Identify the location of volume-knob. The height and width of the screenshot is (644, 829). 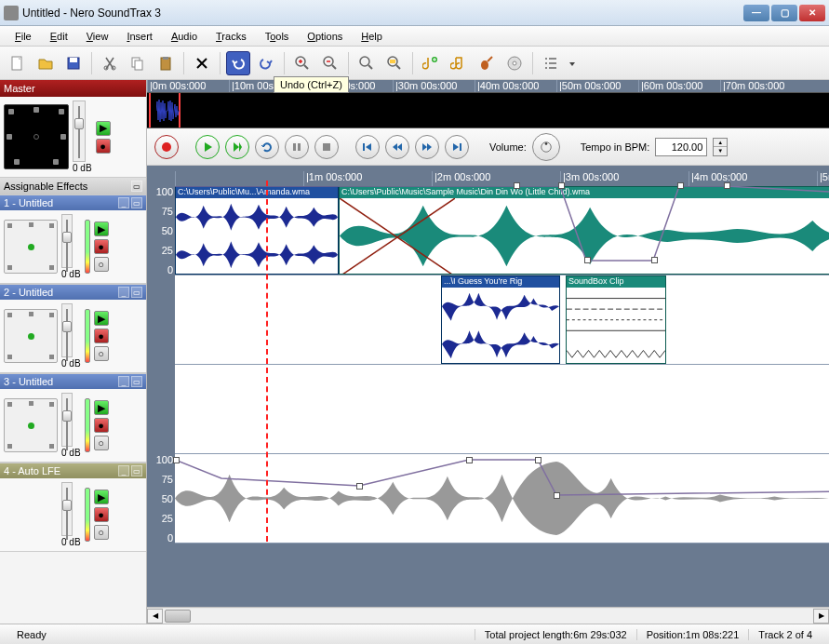
(546, 147).